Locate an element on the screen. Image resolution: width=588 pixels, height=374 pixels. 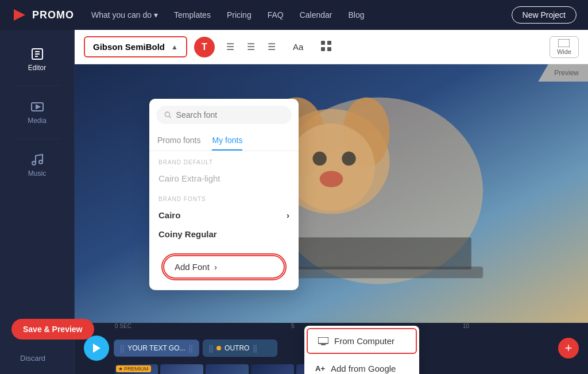
svg-text: A+ is located at coordinates (320, 369).